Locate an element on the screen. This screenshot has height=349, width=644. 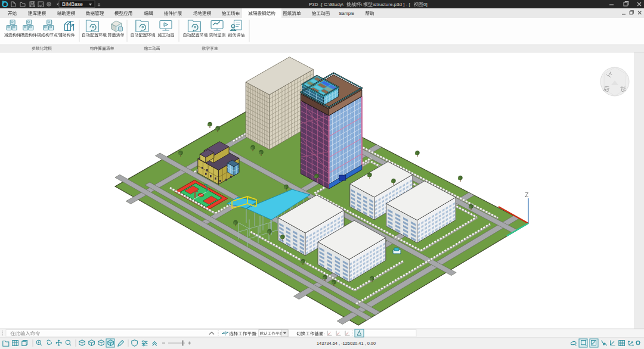
svg-text: Sample is located at coordinates (346, 13).